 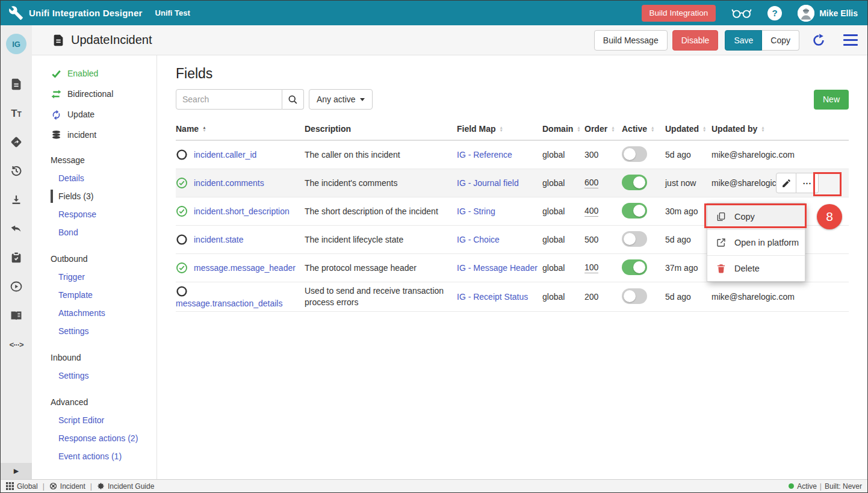 I want to click on document-icon, so click(x=58, y=40).